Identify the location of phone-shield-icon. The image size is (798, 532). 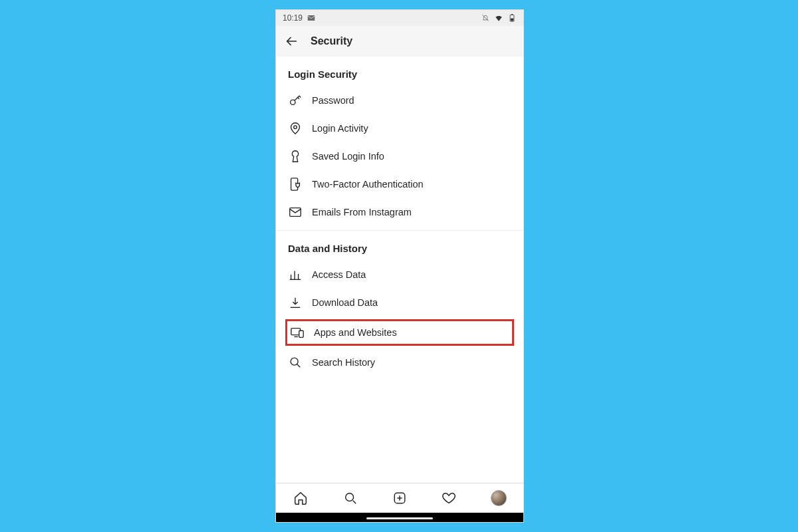
(295, 184).